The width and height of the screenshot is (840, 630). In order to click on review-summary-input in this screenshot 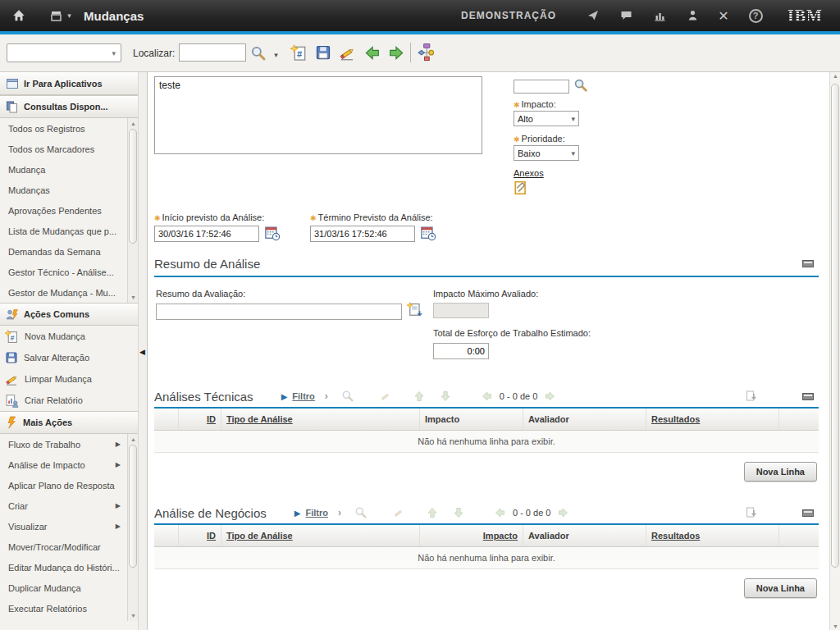, I will do `click(279, 312)`.